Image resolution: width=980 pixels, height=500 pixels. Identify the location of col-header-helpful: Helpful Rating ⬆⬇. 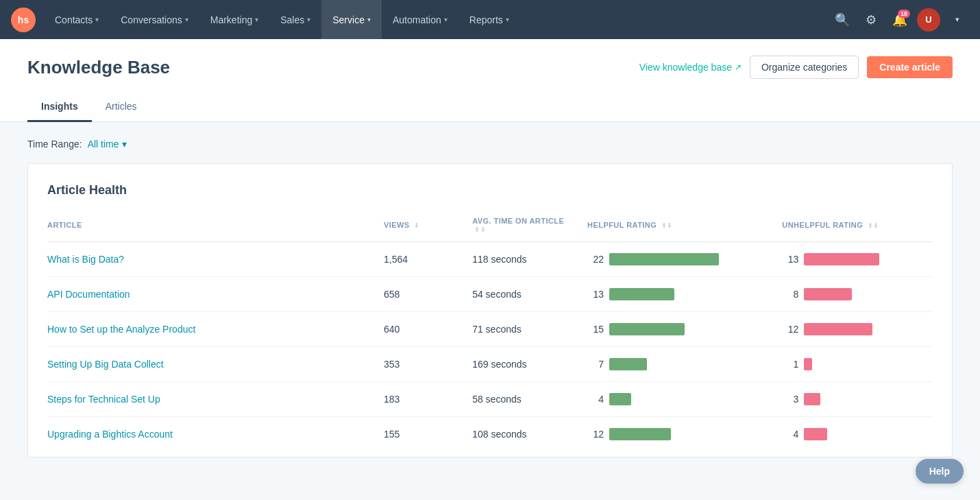
(685, 226).